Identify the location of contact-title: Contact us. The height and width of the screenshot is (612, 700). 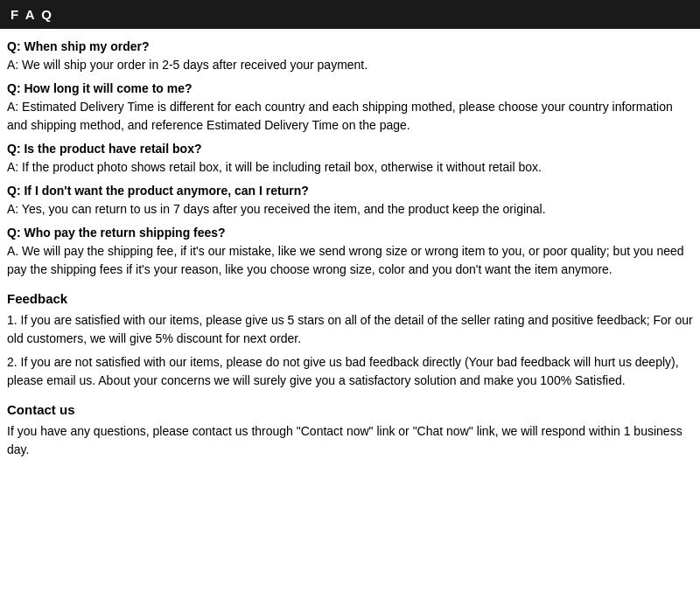
(350, 409).